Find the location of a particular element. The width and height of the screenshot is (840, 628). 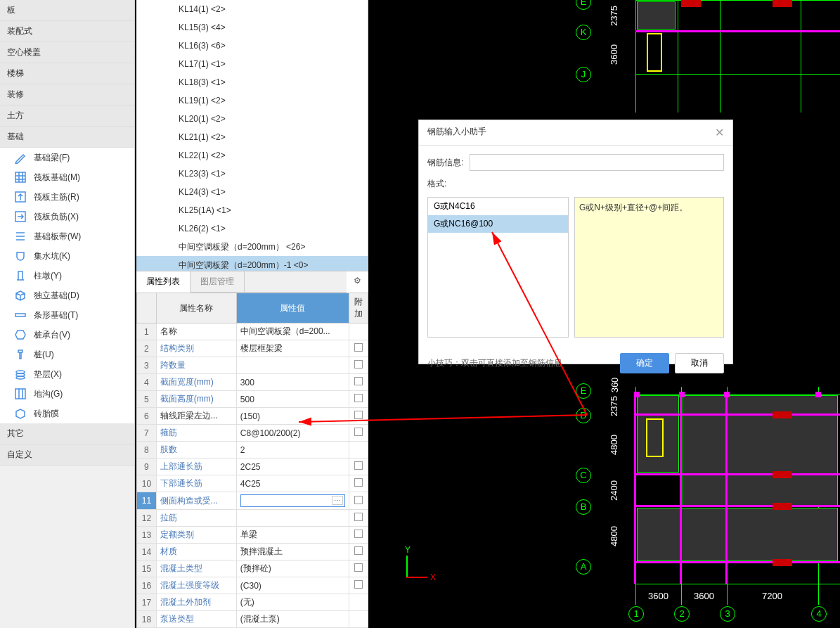

tree-item: KL26(2) <1> is located at coordinates (252, 229).